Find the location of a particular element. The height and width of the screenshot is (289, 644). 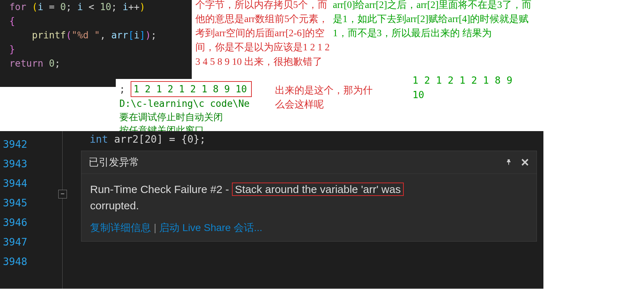

line-number-gutter: 3942 3943 3944 3945 3946 3947 3948 is located at coordinates (16, 210).